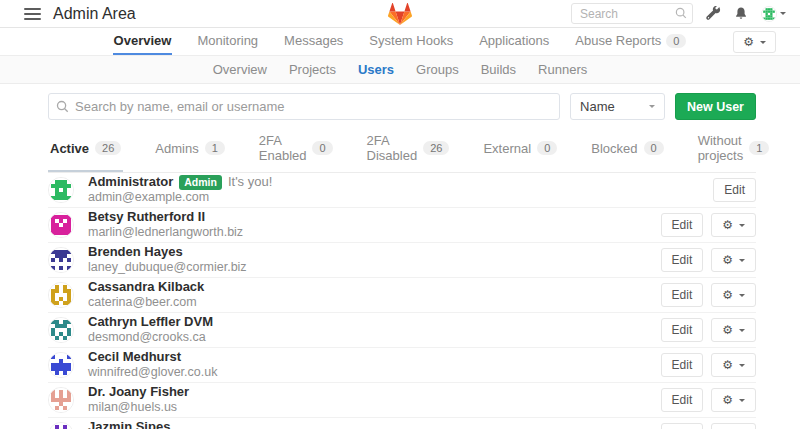 Image resolution: width=800 pixels, height=429 pixels. I want to click on tab-messages: Messages, so click(314, 42).